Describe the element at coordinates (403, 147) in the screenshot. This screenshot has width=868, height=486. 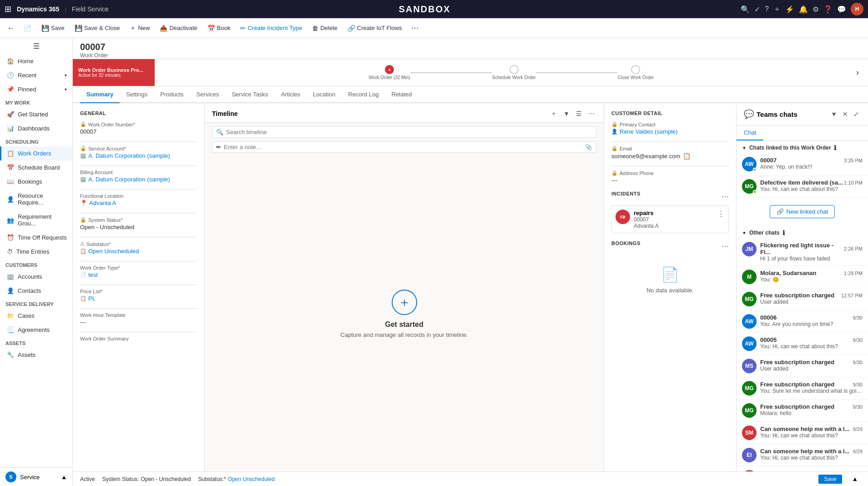
I see `timeline-note-input` at that location.